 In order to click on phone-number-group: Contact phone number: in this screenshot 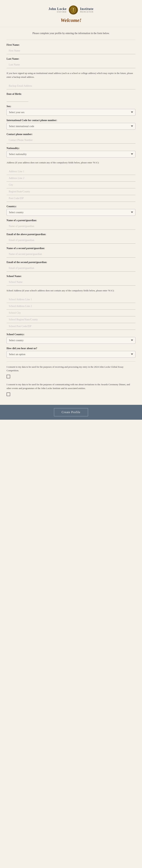, I will do `click(71, 138)`.